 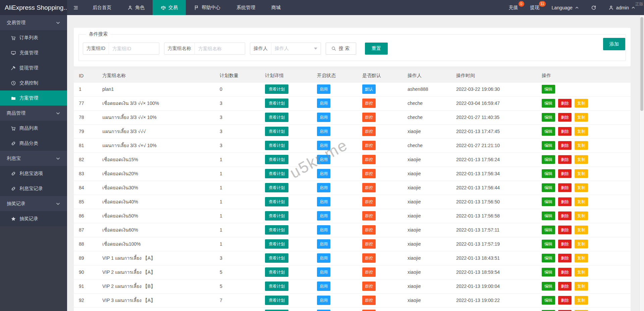 I want to click on default-badge: 默认, so click(x=369, y=89).